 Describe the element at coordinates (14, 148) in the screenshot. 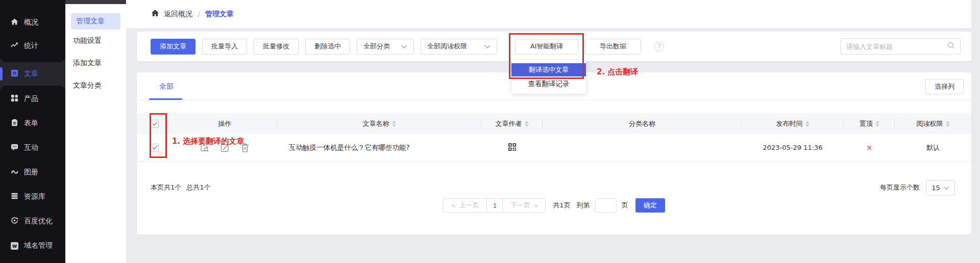

I see `chat-icon` at that location.